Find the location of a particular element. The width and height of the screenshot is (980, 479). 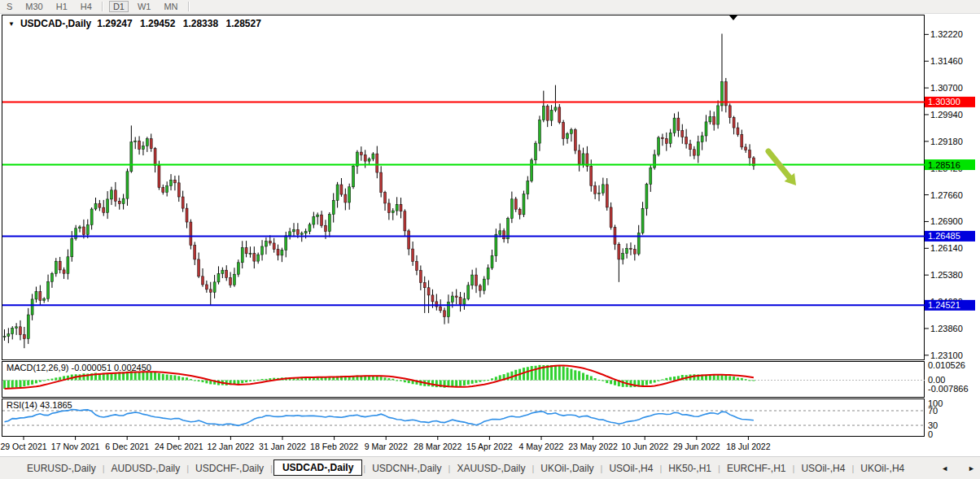

macd-name: MACD(12,26,9) is located at coordinates (37, 368).